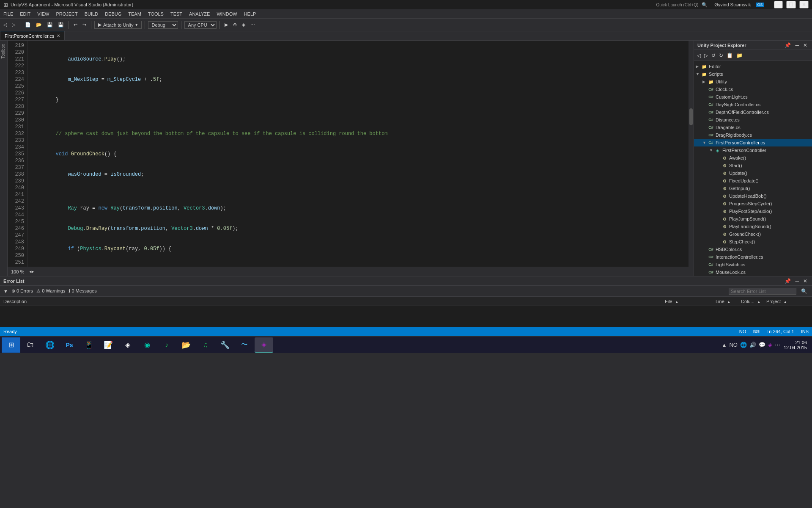 The width and height of the screenshot is (812, 508). What do you see at coordinates (753, 211) in the screenshot?
I see `tree-playfootstepaudio: ▶ ⚙ PlayFootStepAudio()` at bounding box center [753, 211].